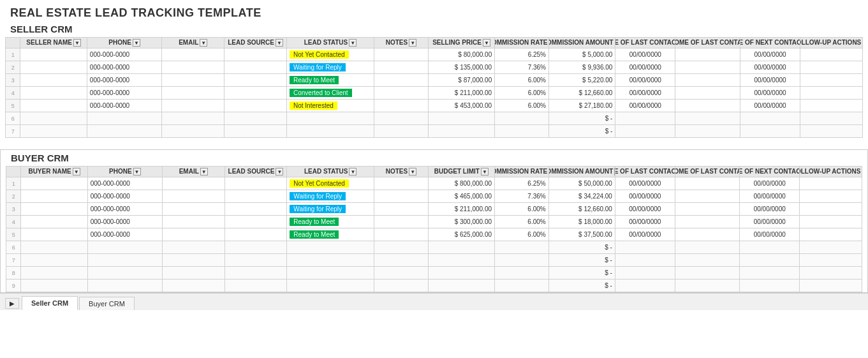 The width and height of the screenshot is (868, 358). I want to click on buyer-notes-dropdown: ▼, so click(413, 172).